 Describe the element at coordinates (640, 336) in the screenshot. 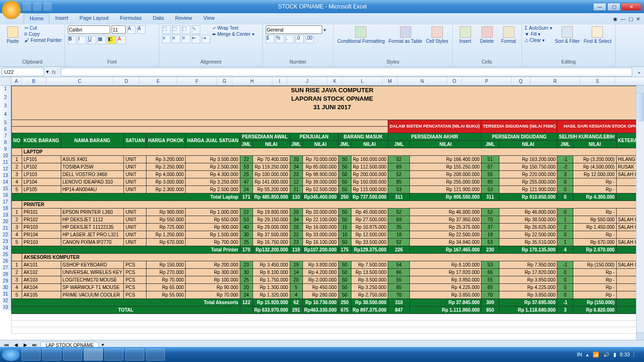

I see `scroll-down-arrow` at that location.